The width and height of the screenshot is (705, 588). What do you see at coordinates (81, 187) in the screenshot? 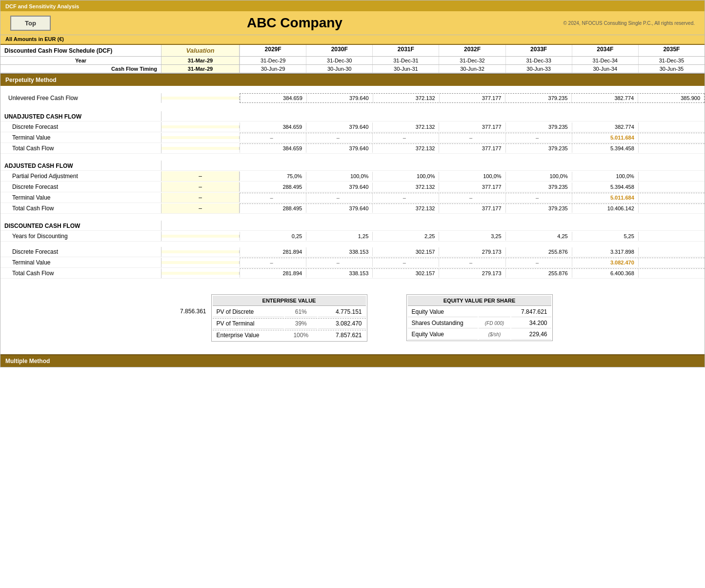
I see `adj-discrete-label: Discrete Forecast` at bounding box center [81, 187].